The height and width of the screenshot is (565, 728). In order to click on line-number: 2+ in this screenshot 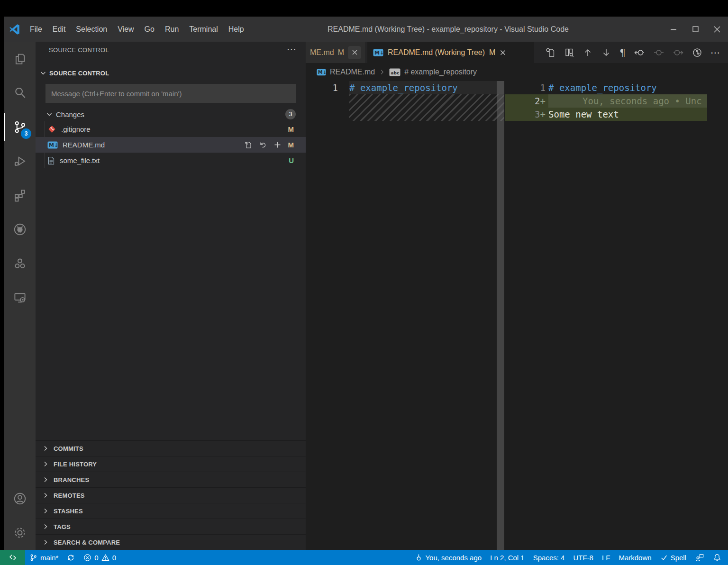, I will do `click(527, 101)`.